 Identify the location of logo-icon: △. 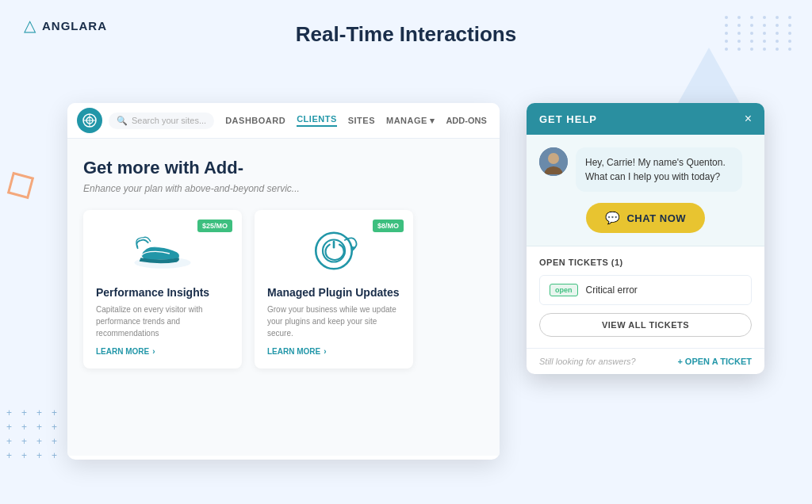
(30, 25).